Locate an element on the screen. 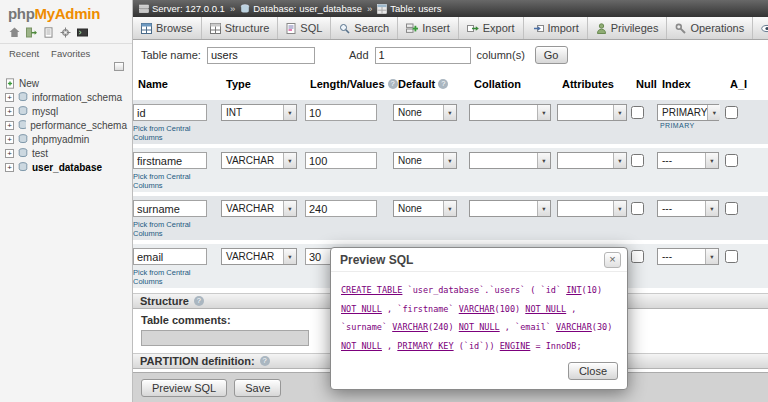 The width and height of the screenshot is (768, 402). table-comments-input is located at coordinates (225, 338).